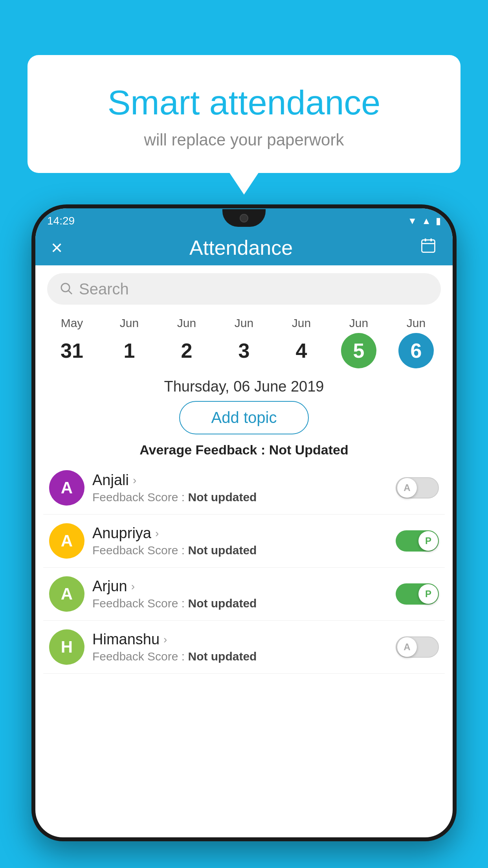 The height and width of the screenshot is (868, 488). Describe the element at coordinates (240, 639) in the screenshot. I see `student-name: Himanshu ›` at that location.